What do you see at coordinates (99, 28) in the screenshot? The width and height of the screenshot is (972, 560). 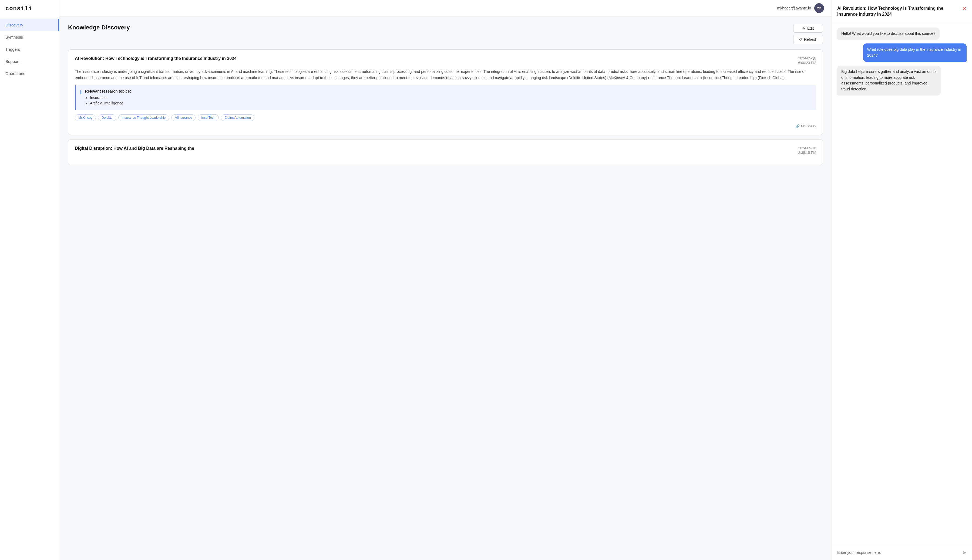 I see `page-title: Knowledge Discovery` at bounding box center [99, 28].